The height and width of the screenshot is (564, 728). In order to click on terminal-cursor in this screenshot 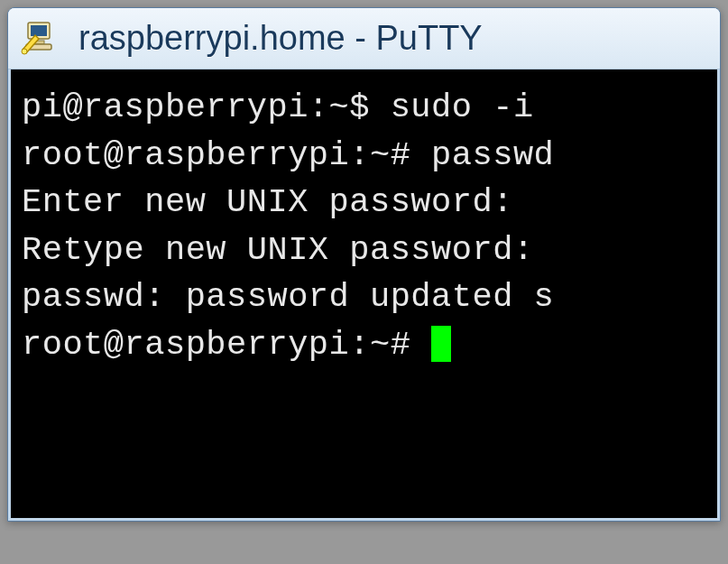, I will do `click(441, 344)`.